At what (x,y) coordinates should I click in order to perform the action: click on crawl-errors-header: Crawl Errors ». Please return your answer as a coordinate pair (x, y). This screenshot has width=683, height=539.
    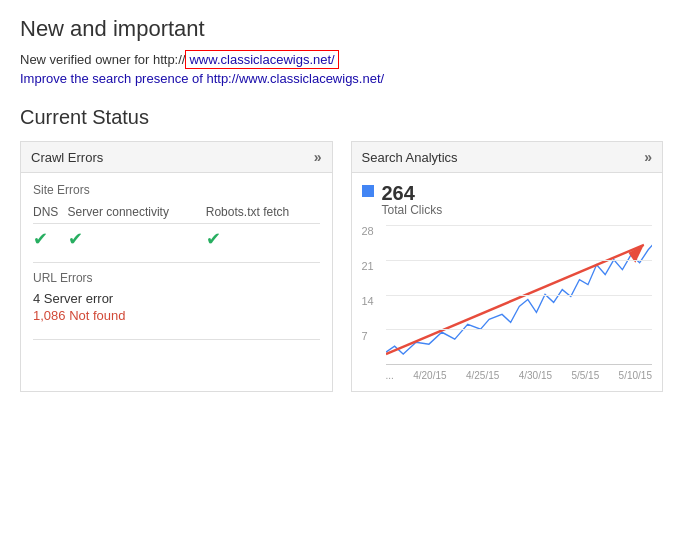
    Looking at the image, I should click on (176, 158).